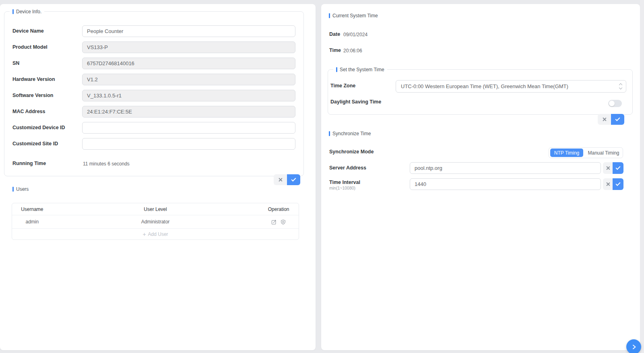  Describe the element at coordinates (280, 180) in the screenshot. I see `device-info-cancel-button` at that location.